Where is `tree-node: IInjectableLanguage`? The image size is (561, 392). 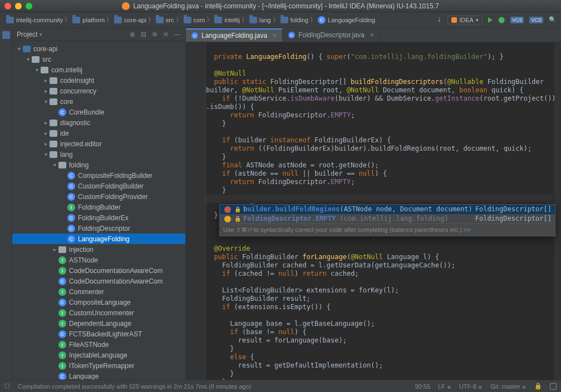
tree-node: IInjectableLanguage is located at coordinates (99, 355).